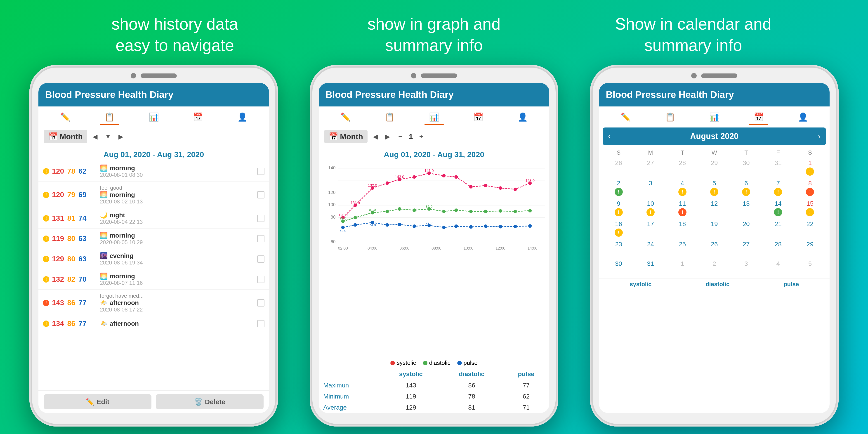  Describe the element at coordinates (332, 205) in the screenshot. I see `svg-text: 100` at that location.